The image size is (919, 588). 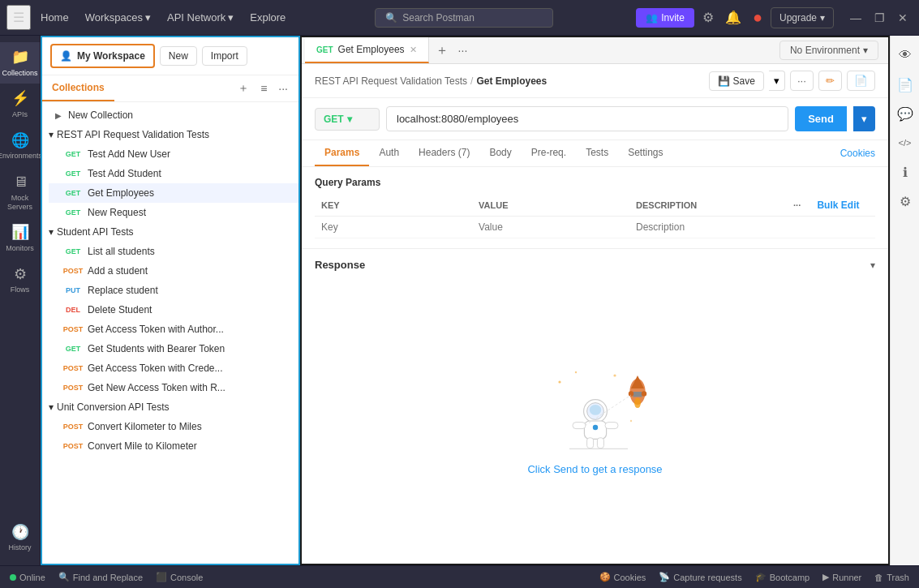 I want to click on bootcamp-button: 🎓 Bootcamp, so click(x=783, y=577).